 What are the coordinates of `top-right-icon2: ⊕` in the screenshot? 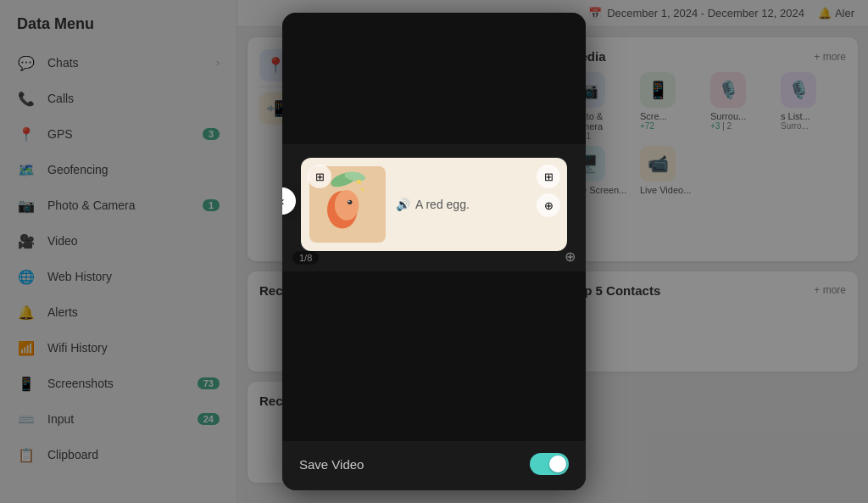 It's located at (548, 205).